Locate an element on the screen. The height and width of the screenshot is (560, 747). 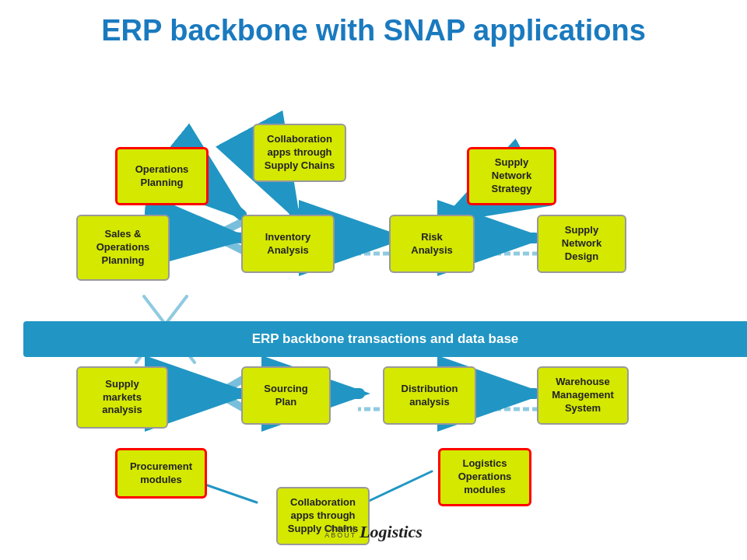
sales-operations-planning-box: Sales & Operations Planning is located at coordinates (123, 247).